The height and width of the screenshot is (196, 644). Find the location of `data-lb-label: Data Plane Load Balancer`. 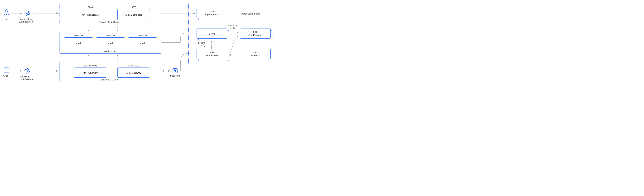

data-lb-label: Data Plane Load Balancer is located at coordinates (31, 78).